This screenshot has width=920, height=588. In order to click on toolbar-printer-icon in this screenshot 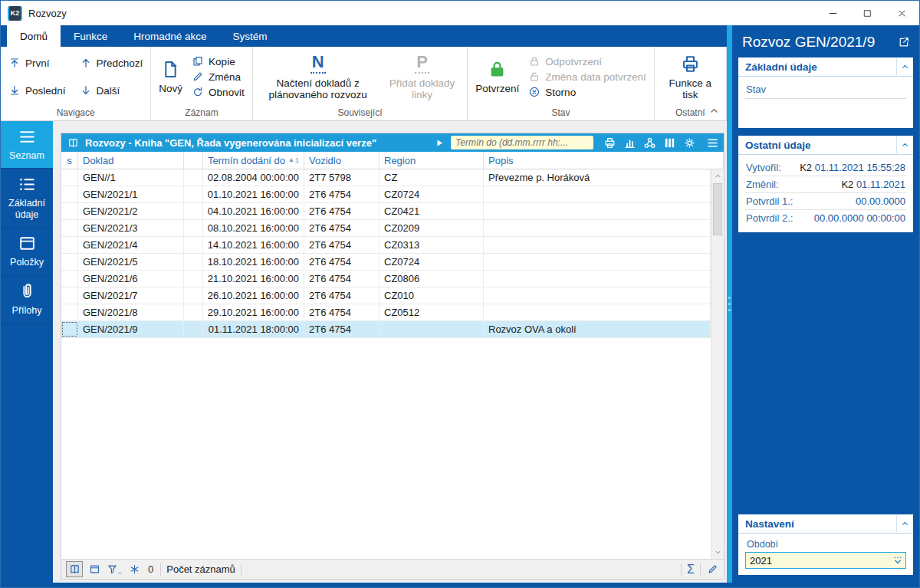, I will do `click(610, 143)`.